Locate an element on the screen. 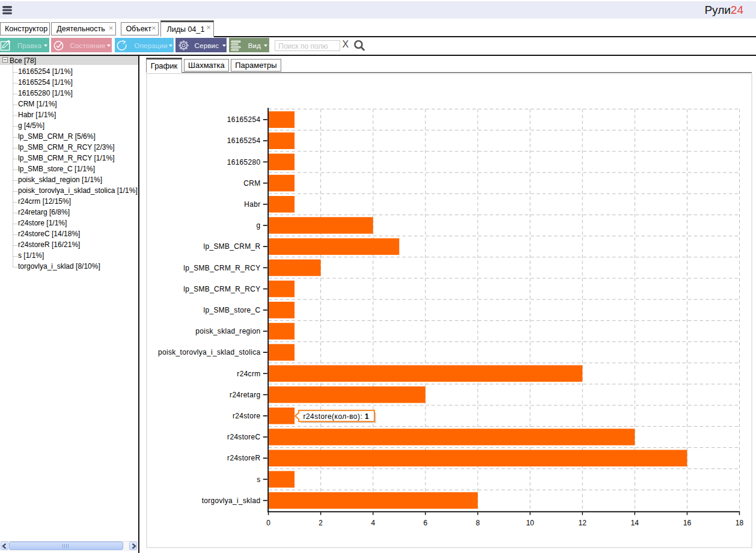  svg-text: 16 is located at coordinates (687, 523).